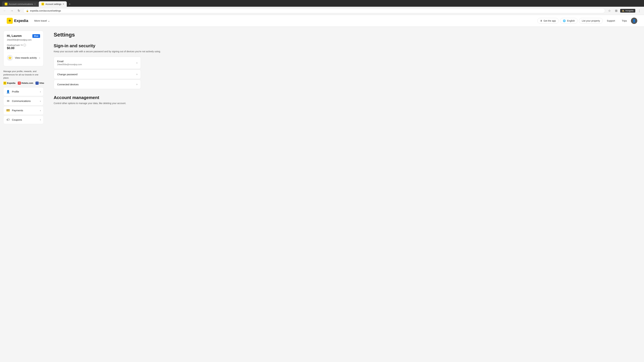 The image size is (644, 362). I want to click on user-avatar-button: 👤, so click(634, 21).